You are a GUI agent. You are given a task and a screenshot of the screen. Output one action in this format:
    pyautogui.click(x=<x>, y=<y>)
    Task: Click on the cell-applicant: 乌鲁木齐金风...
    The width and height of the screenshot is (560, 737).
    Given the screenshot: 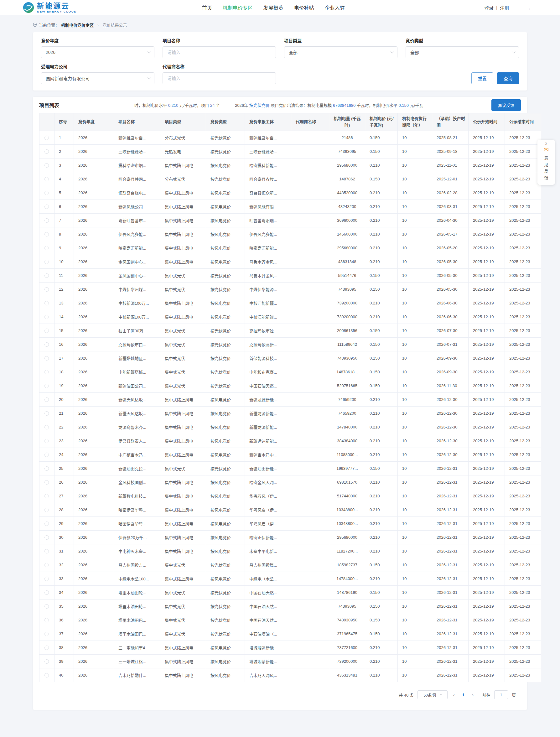 What is the action you would take?
    pyautogui.click(x=268, y=262)
    